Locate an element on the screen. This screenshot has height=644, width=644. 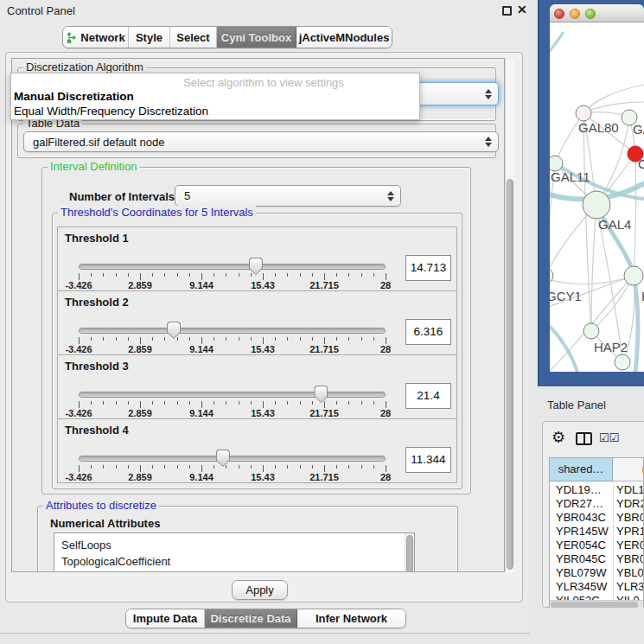
table-hscrollbar-thumb is located at coordinates (595, 605).